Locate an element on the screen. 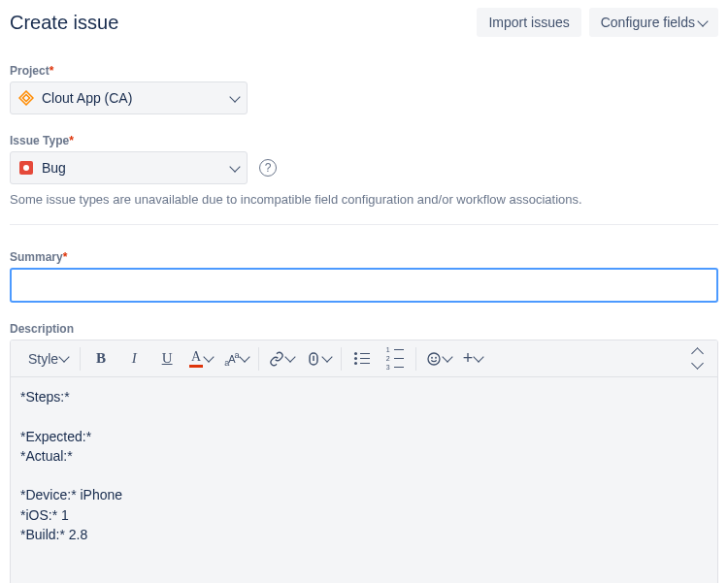 The image size is (728, 583). help-icon: ? is located at coordinates (268, 168).